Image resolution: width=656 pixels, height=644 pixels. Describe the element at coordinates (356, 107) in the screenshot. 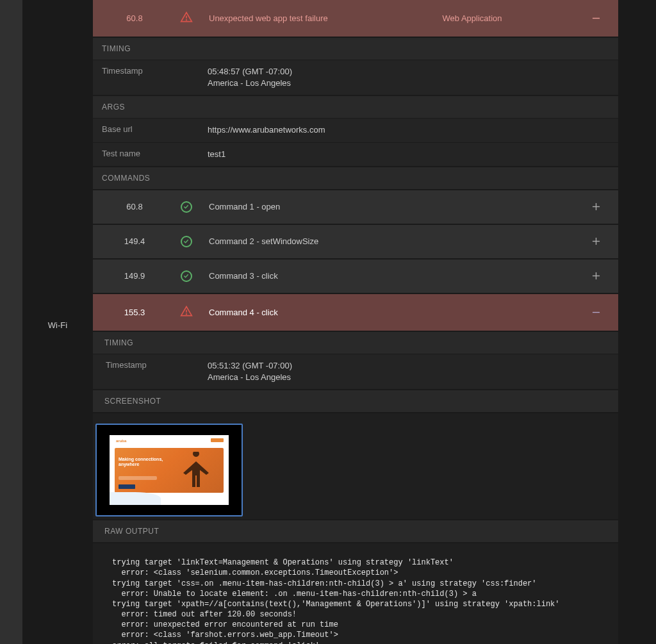

I see `args-section-header: ARGS` at that location.